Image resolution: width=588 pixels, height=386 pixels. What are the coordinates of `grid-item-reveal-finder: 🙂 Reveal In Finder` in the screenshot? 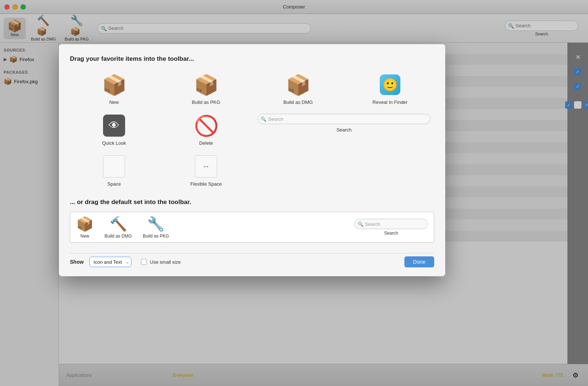 It's located at (390, 89).